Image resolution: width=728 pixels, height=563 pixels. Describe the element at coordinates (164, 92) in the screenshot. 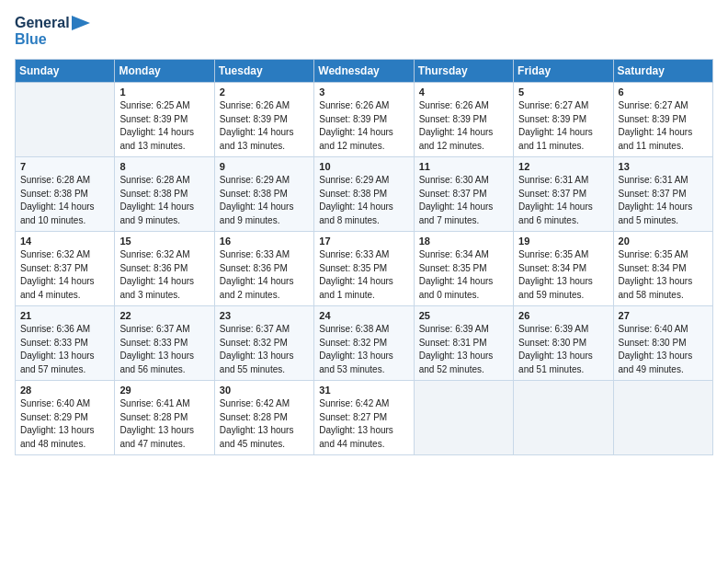

I see `day-number: 1` at that location.